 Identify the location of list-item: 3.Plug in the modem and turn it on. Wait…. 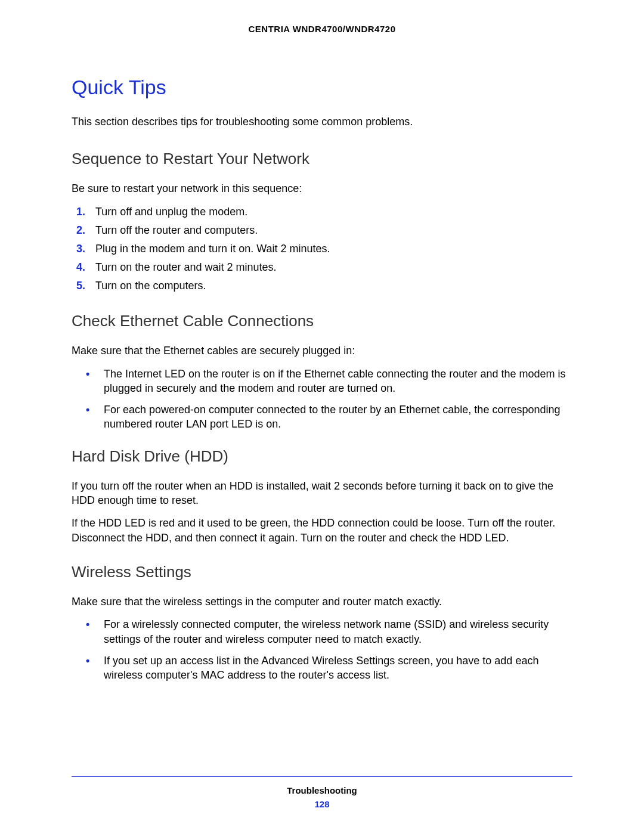
(322, 249).